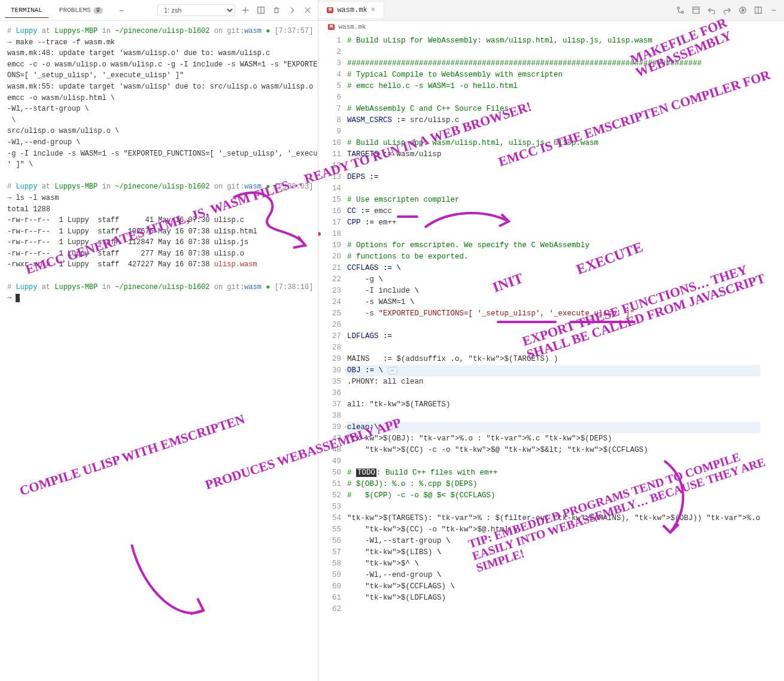 The height and width of the screenshot is (681, 784). I want to click on split-terminal-icon, so click(261, 10).